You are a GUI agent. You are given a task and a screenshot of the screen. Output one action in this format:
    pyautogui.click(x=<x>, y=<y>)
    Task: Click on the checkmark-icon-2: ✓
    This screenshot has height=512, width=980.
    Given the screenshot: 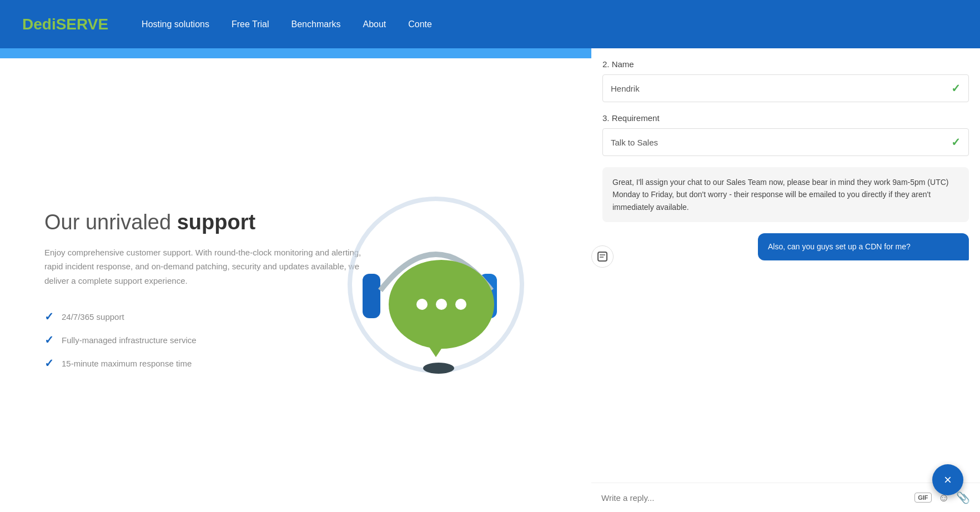 What is the action you would take?
    pyautogui.click(x=49, y=340)
    